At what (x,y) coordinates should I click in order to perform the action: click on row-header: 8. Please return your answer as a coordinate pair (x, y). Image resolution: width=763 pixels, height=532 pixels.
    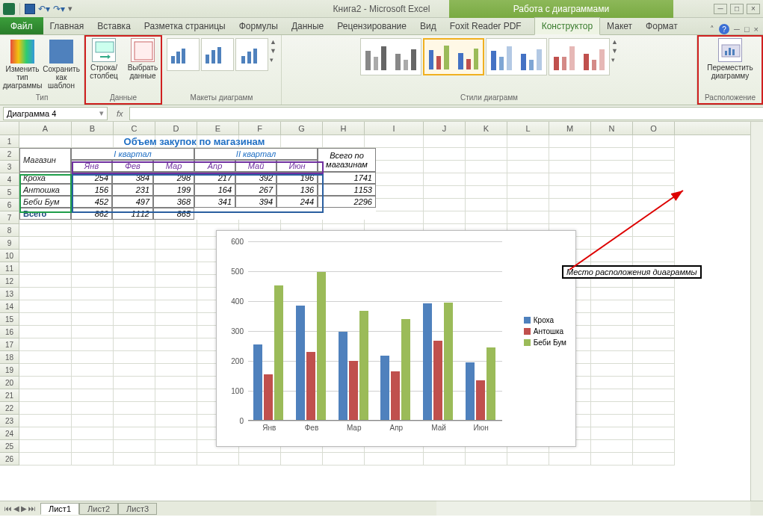
    Looking at the image, I should click on (10, 230).